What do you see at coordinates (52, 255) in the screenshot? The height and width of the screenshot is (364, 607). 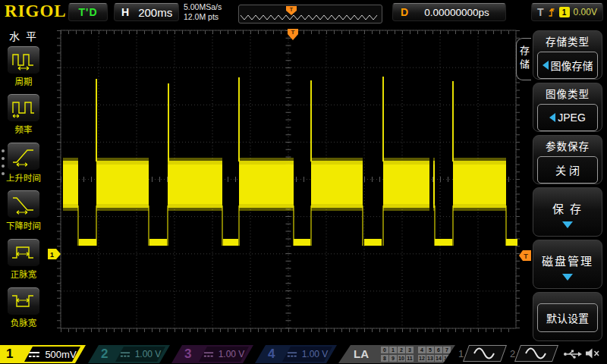 I see `svg-text: 1` at bounding box center [52, 255].